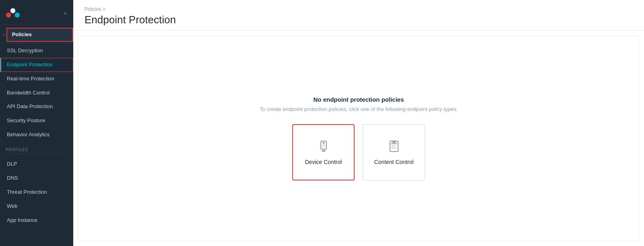 This screenshot has width=644, height=246. What do you see at coordinates (30, 65) in the screenshot?
I see `endpoint-protection-label: Endpoint Protection` at bounding box center [30, 65].